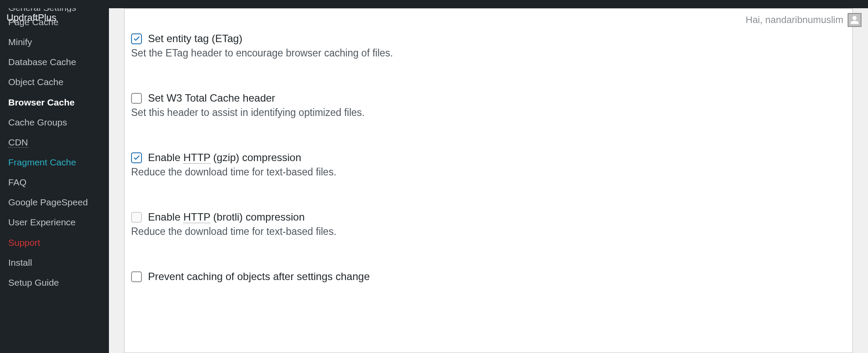 This screenshot has height=353, width=868. Describe the element at coordinates (489, 277) in the screenshot. I see `setting-prevent-caching: Prevent caching of objects after setting…` at that location.